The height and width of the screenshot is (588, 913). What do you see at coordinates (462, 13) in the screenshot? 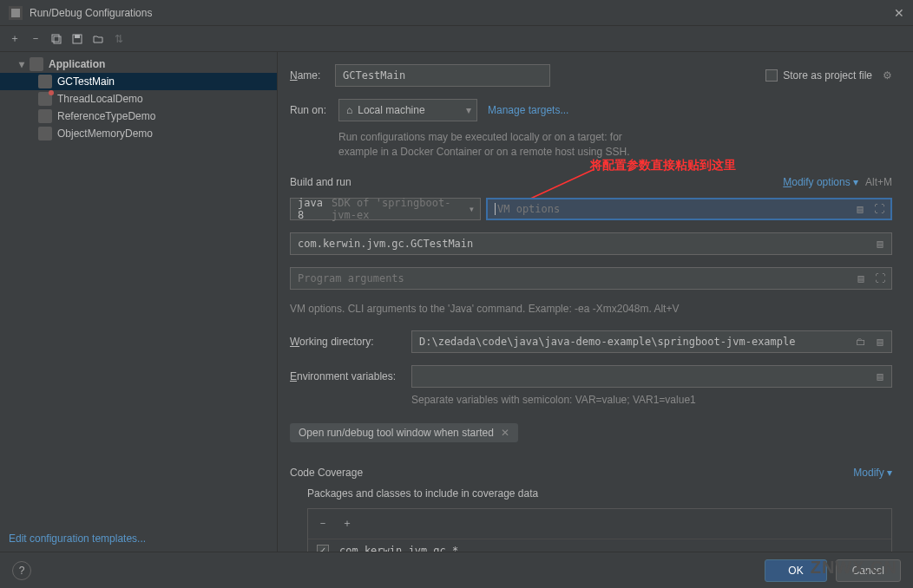
I see `dialog-title: Run/Debug Configurations` at bounding box center [462, 13].